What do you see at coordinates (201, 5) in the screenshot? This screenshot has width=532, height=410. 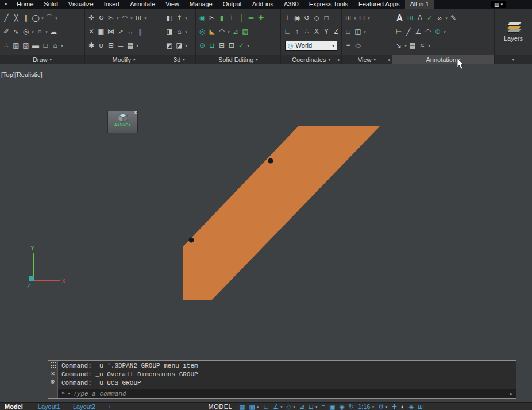 I see `tab-manage: Manage` at bounding box center [201, 5].